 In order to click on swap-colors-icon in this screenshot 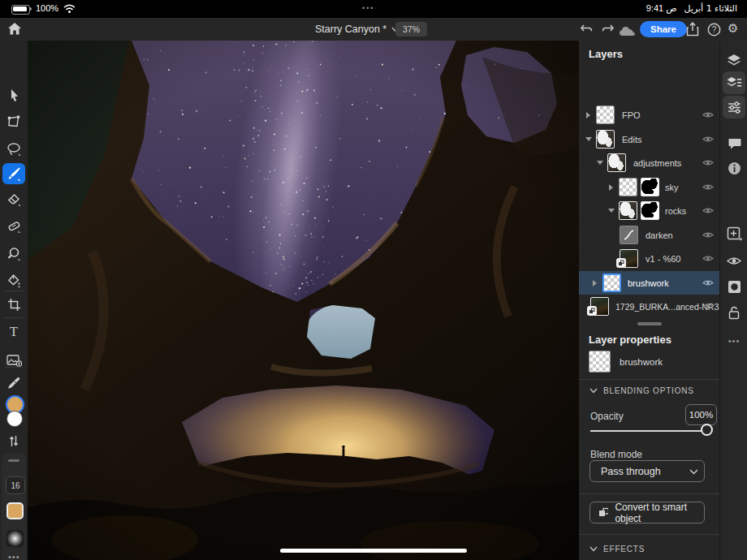, I will do `click(14, 441)`.